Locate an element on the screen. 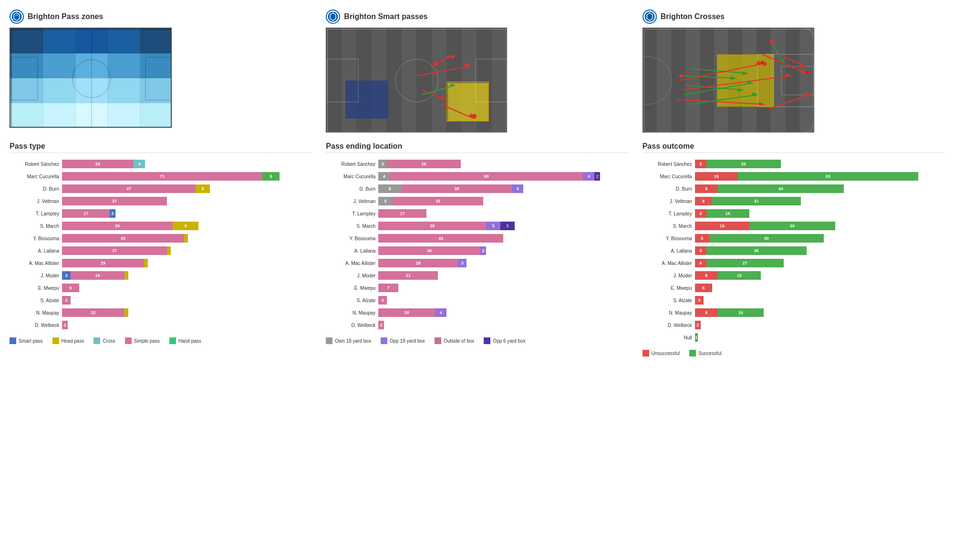  pass-outcome-section: Pass outcome Robert Sánchez 3 26 Marc Cu… is located at coordinates (794, 249).